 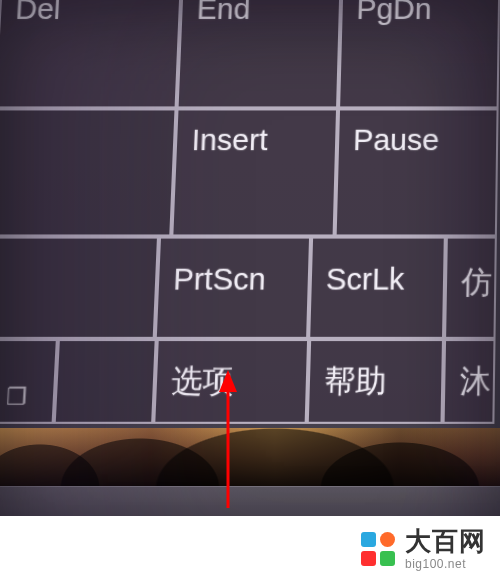 What do you see at coordinates (394, 13) in the screenshot?
I see `key-label: PgDn` at bounding box center [394, 13].